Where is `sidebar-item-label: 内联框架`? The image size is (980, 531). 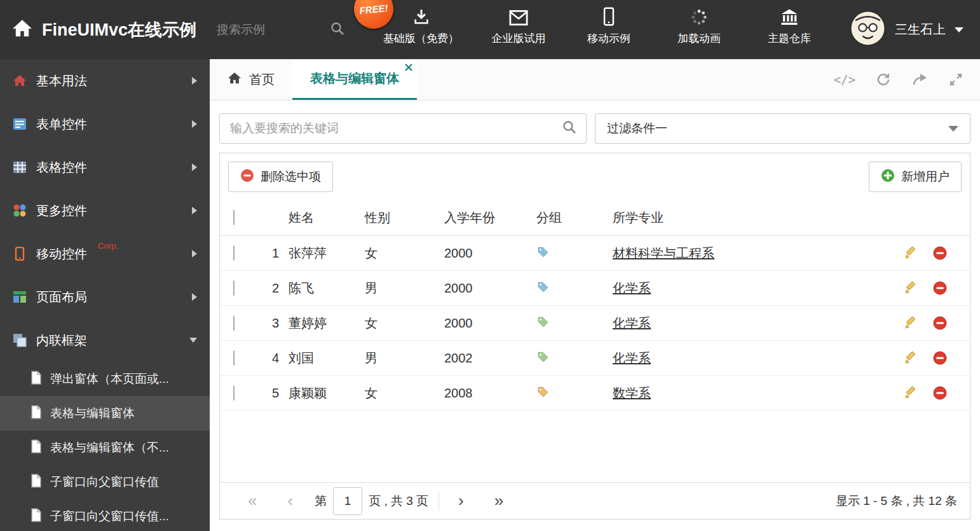
sidebar-item-label: 内联框架 is located at coordinates (62, 341).